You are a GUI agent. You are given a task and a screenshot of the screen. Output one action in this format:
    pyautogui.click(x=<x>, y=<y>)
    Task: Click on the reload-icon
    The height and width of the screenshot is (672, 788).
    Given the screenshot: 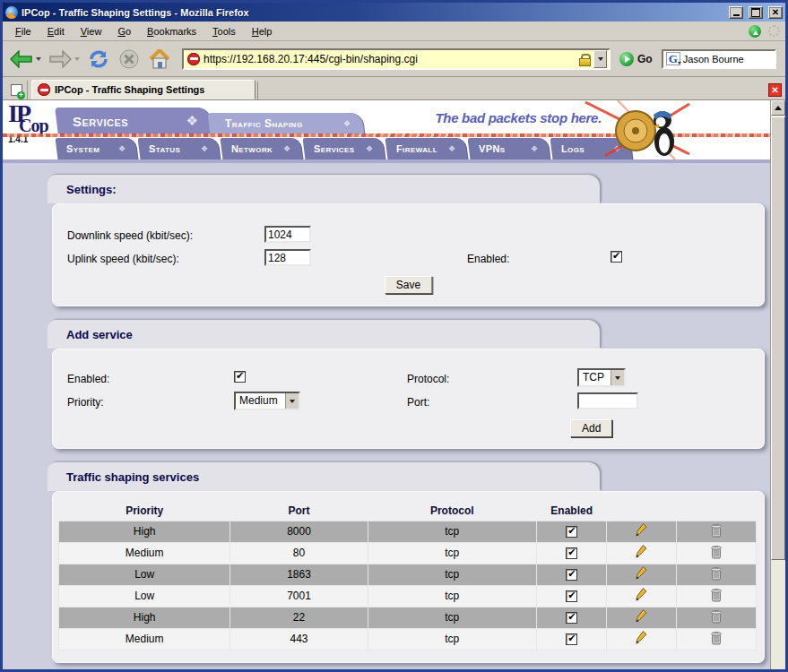 What is the action you would take?
    pyautogui.click(x=99, y=59)
    